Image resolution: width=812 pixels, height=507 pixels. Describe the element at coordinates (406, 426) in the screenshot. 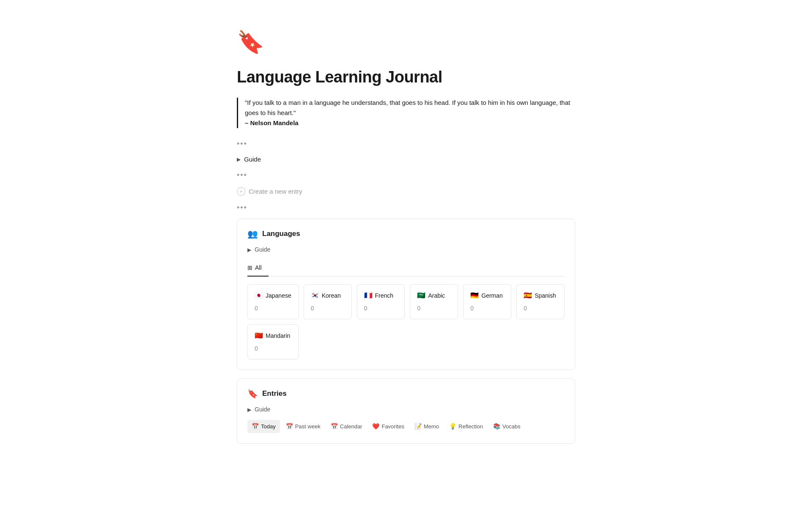

I see `entries-tabs-row: 📅 Today 📅 Past week 📅 Calendar ❤️ Favori…` at that location.